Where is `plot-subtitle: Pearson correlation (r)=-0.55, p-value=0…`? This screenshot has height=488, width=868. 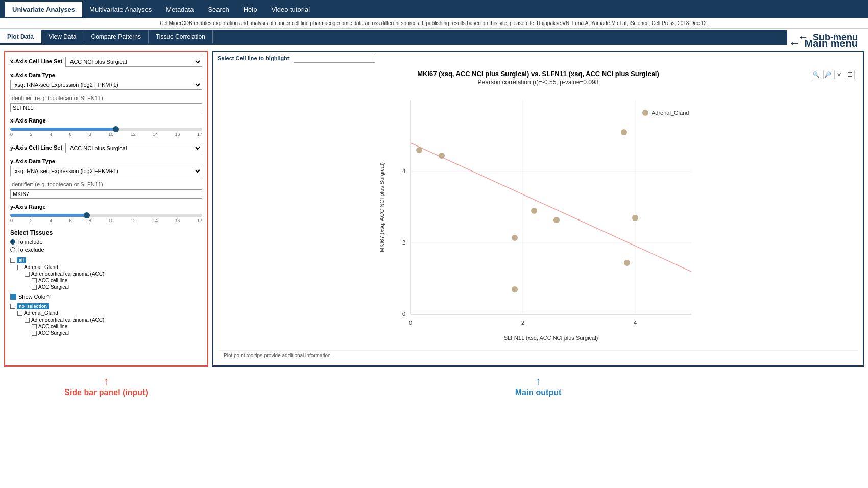 plot-subtitle: Pearson correlation (r)=-0.55, p-value=0… is located at coordinates (538, 82).